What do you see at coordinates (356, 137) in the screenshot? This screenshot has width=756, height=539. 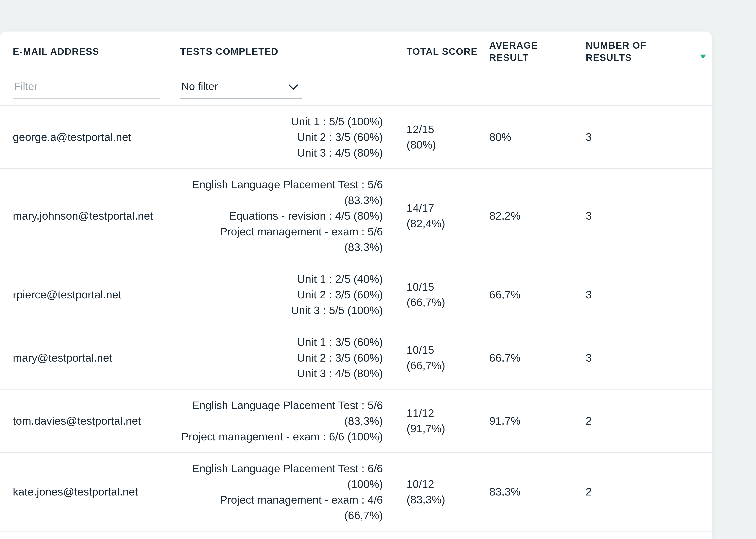 I see `table-row: george.a@testportal.netUnit 1 : 5/5 (100…` at bounding box center [356, 137].